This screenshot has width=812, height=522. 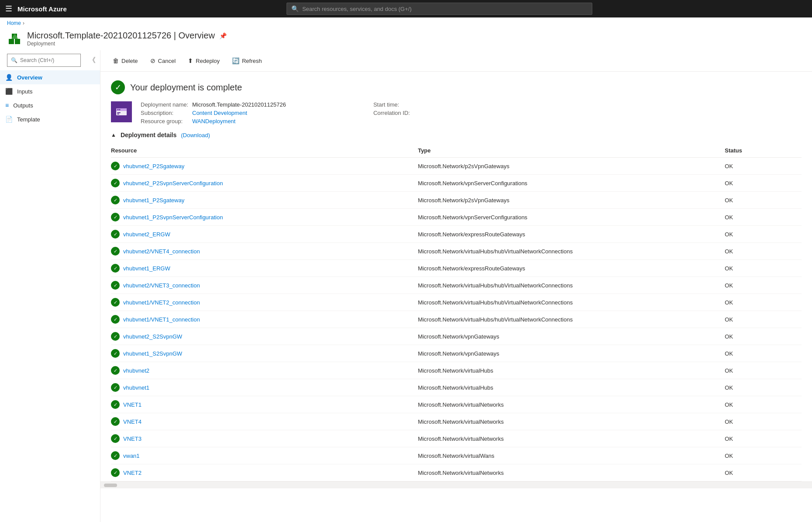 What do you see at coordinates (136, 370) in the screenshot?
I see `resource-link: vhubvnet2` at bounding box center [136, 370].